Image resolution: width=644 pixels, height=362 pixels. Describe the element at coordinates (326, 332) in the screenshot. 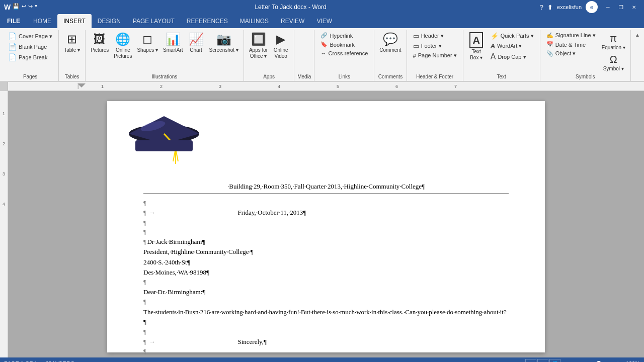

I see `para-blank-6: ¶` at that location.